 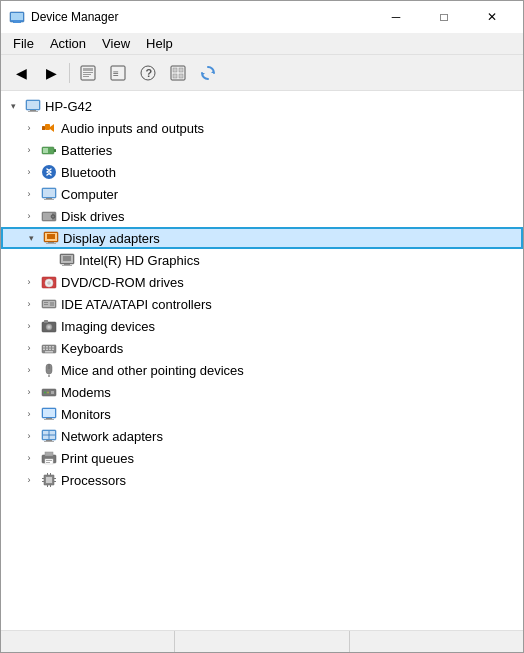 What do you see at coordinates (29, 370) in the screenshot?
I see `mice-expander: ›` at bounding box center [29, 370].